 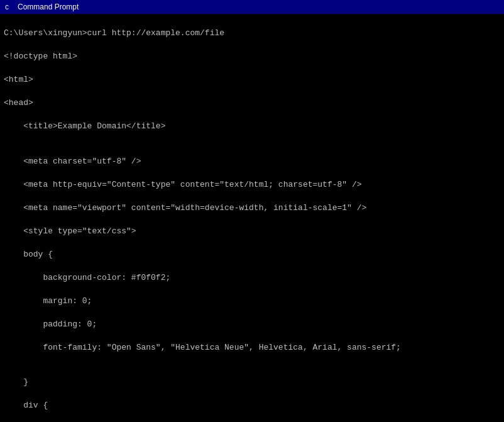 I want to click on terminal-line: margin: 0;, so click(x=252, y=302).